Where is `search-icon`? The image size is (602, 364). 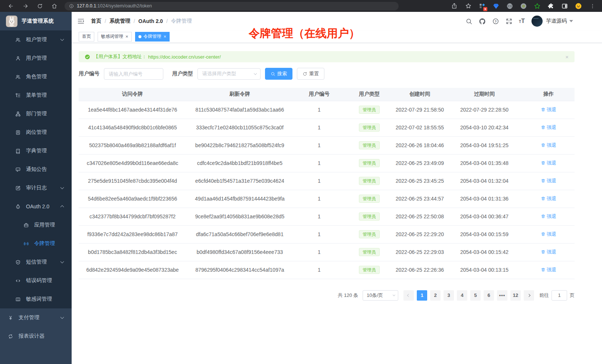 search-icon is located at coordinates (469, 21).